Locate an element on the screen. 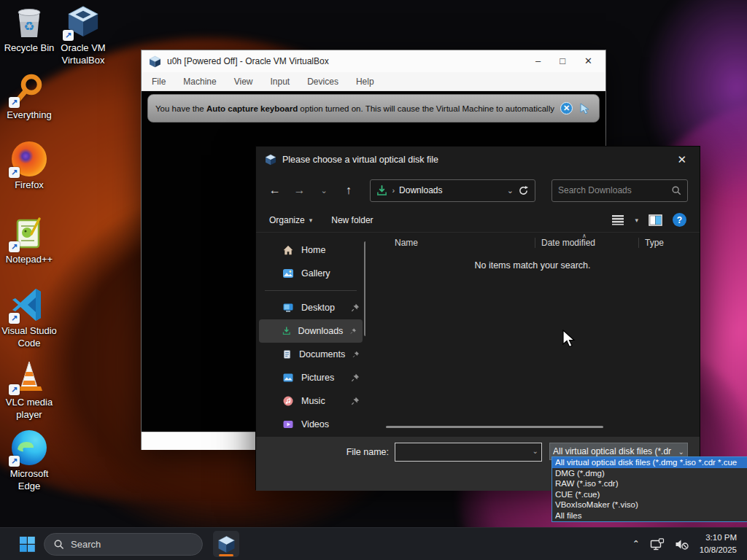 The height and width of the screenshot is (560, 747). address-dropdown-icon: ⌄ is located at coordinates (511, 191).